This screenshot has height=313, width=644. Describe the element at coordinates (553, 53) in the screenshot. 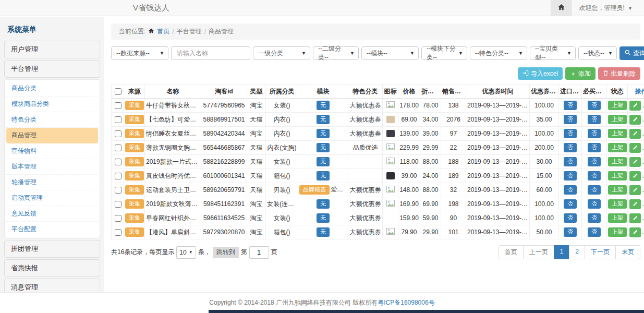

I see `filter-select: --宝贝类型--▼` at that location.